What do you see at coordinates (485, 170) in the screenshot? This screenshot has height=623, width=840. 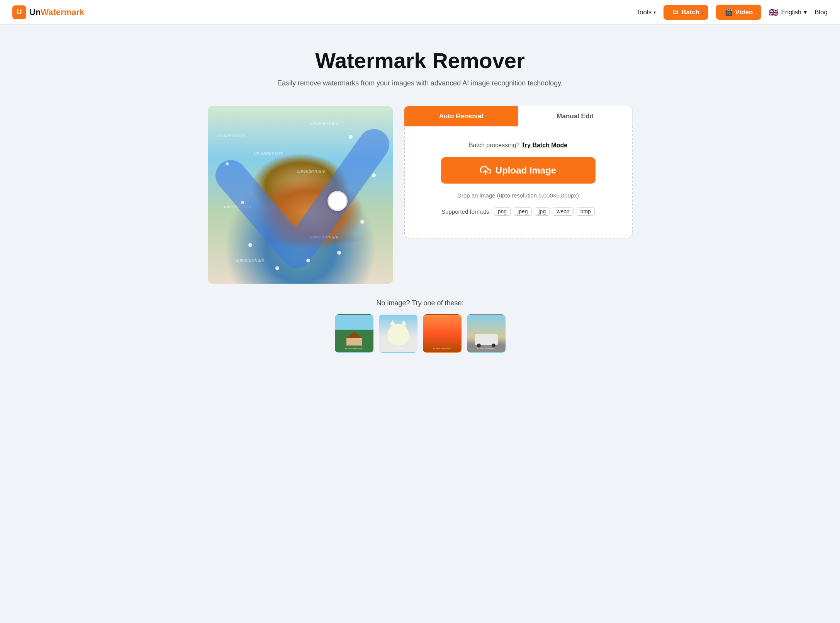 I see `upload-icon` at bounding box center [485, 170].